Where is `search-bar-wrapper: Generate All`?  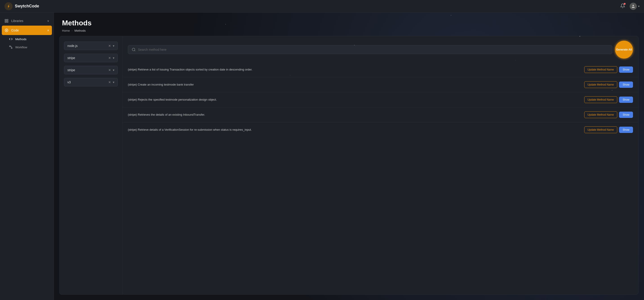
search-bar-wrapper: Generate All is located at coordinates (380, 49).